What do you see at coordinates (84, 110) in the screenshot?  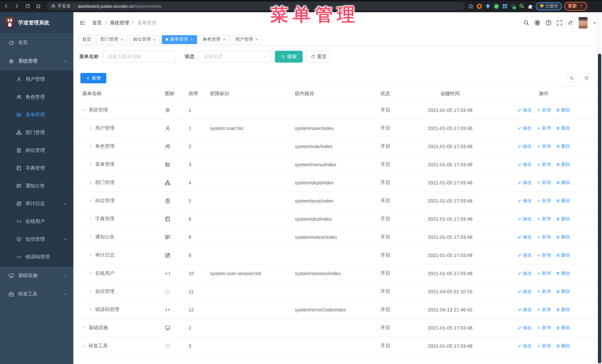 I see `chevron-down-icon` at bounding box center [84, 110].